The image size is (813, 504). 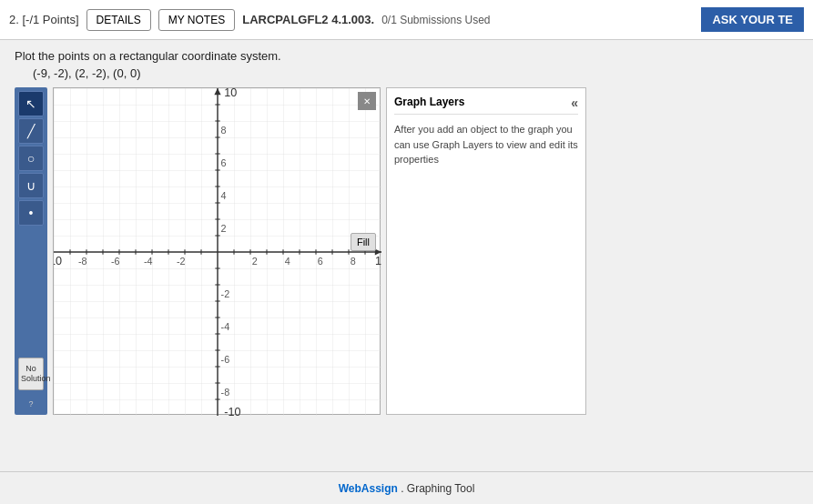 I want to click on webassign-brand: WebAssign, so click(x=368, y=489).